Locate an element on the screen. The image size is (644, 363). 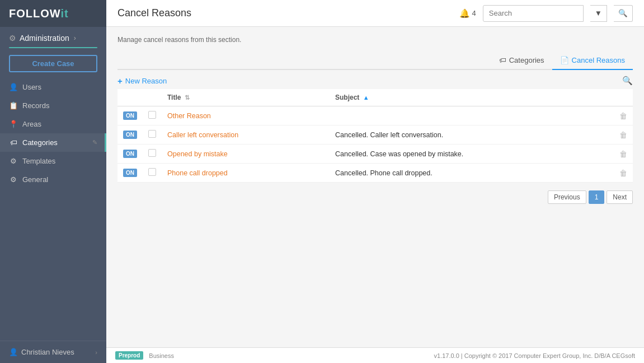
user-footer: 👤 Christian Nieves › is located at coordinates (53, 352).